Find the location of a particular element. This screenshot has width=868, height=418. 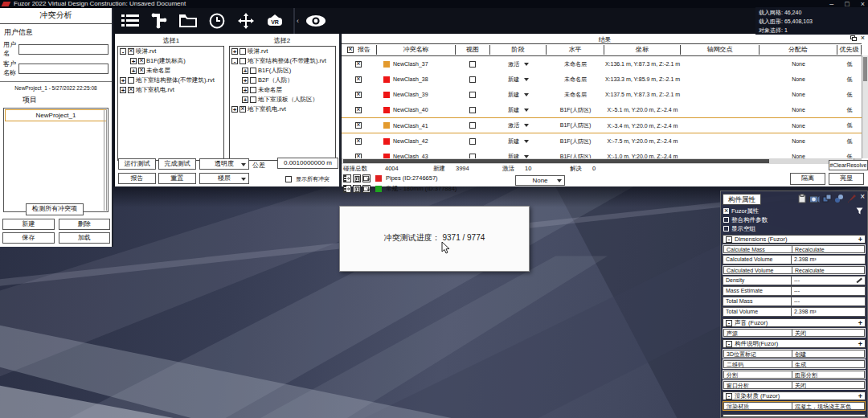

property-row: Density--- is located at coordinates (794, 281).